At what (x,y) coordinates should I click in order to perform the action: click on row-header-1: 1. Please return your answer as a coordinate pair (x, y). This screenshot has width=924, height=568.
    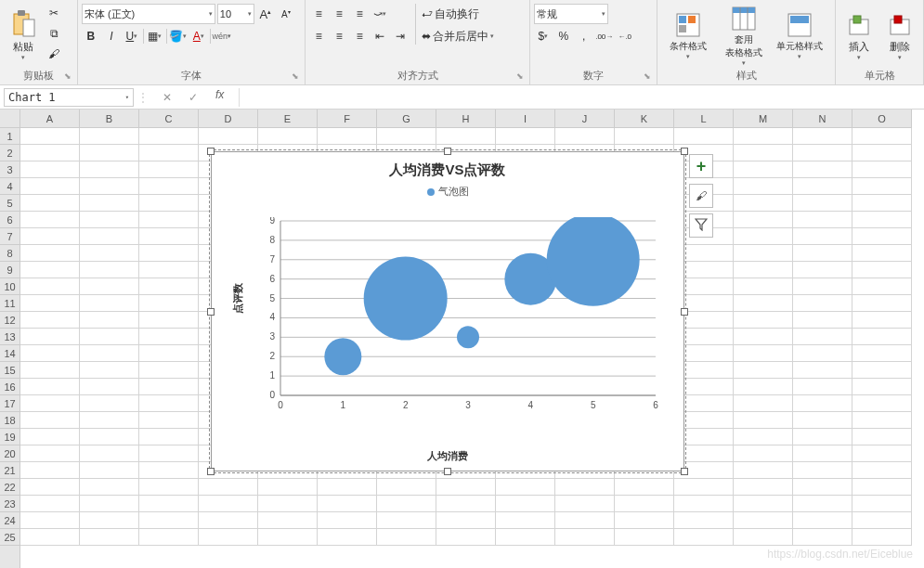
    Looking at the image, I should click on (9, 136).